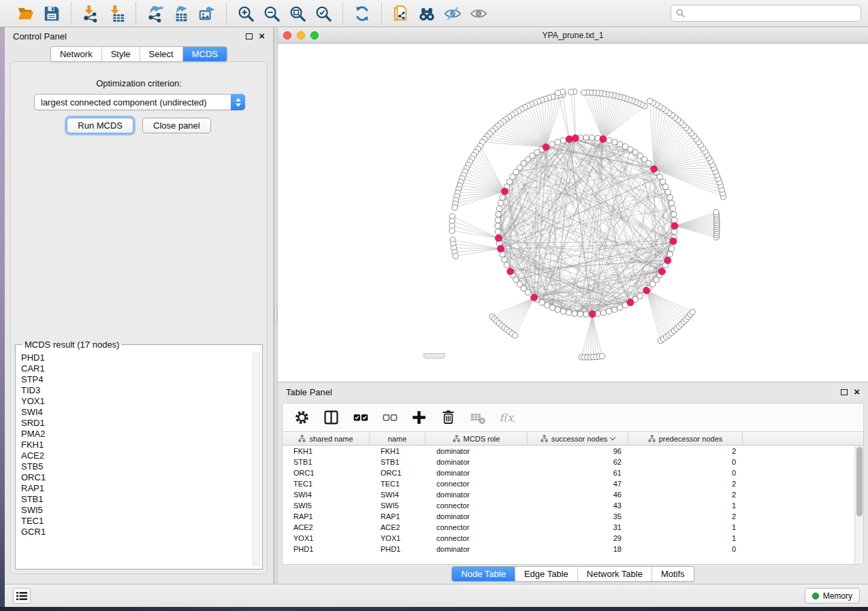 This screenshot has height=611, width=868. What do you see at coordinates (568, 516) in the screenshot?
I see `table-row-RAP1: RAP1RAP1dominator352` at bounding box center [568, 516].